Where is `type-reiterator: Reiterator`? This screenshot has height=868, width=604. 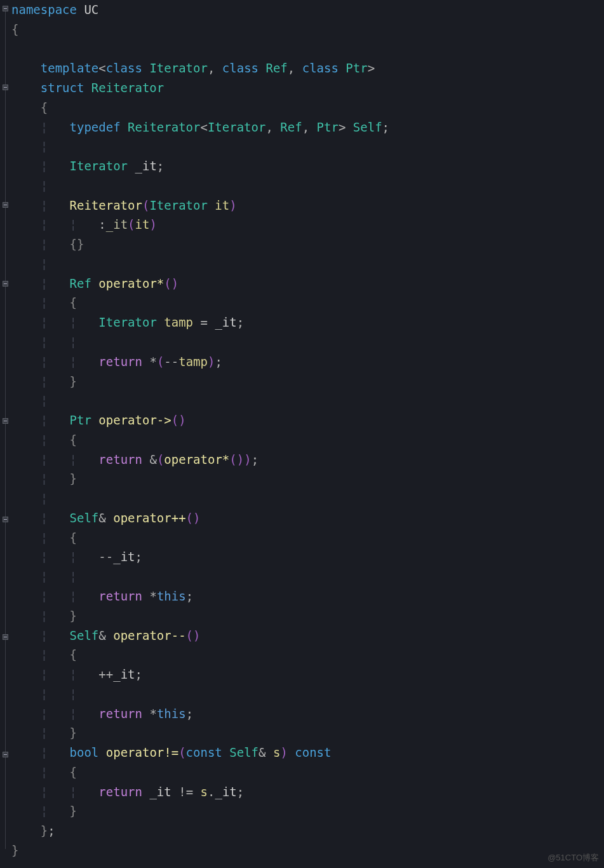
type-reiterator: Reiterator is located at coordinates (164, 127).